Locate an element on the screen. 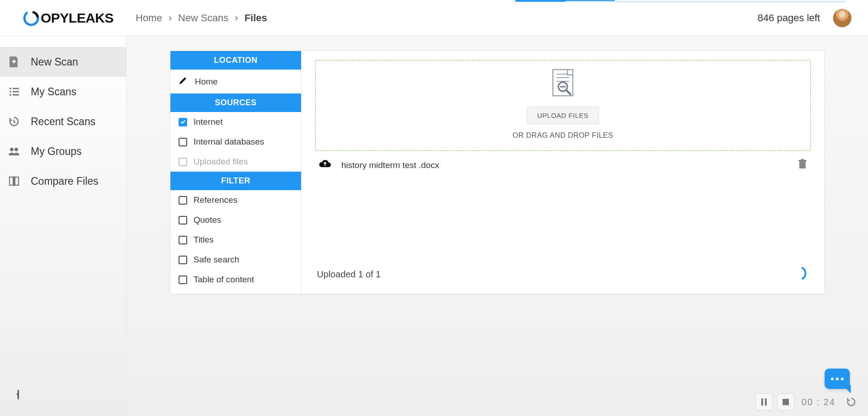 This screenshot has width=868, height=416. trash-icon is located at coordinates (802, 165).